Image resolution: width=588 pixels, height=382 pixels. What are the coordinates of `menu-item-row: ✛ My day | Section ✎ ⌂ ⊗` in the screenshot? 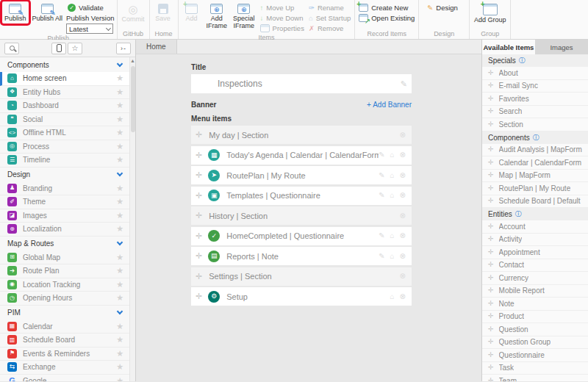 It's located at (301, 135).